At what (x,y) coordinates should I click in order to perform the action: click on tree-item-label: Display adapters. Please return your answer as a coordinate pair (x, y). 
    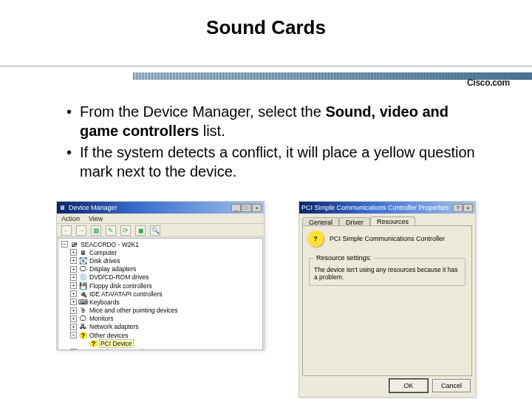
    Looking at the image, I should click on (112, 269).